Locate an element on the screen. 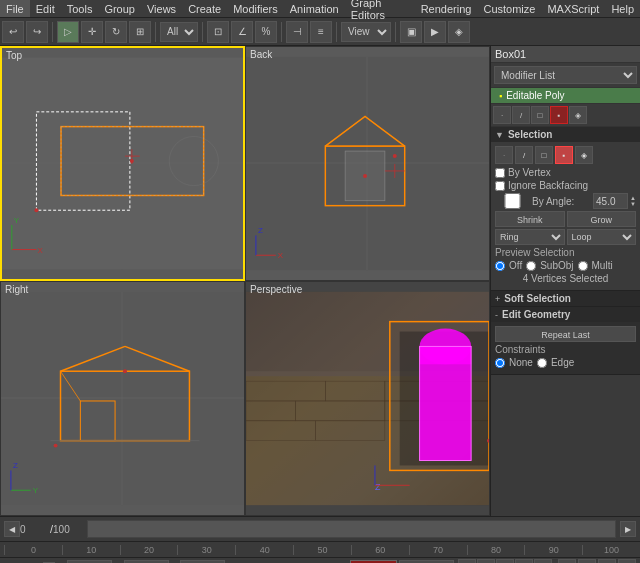 The height and width of the screenshot is (563, 640). layer-dropdown: All is located at coordinates (179, 32).